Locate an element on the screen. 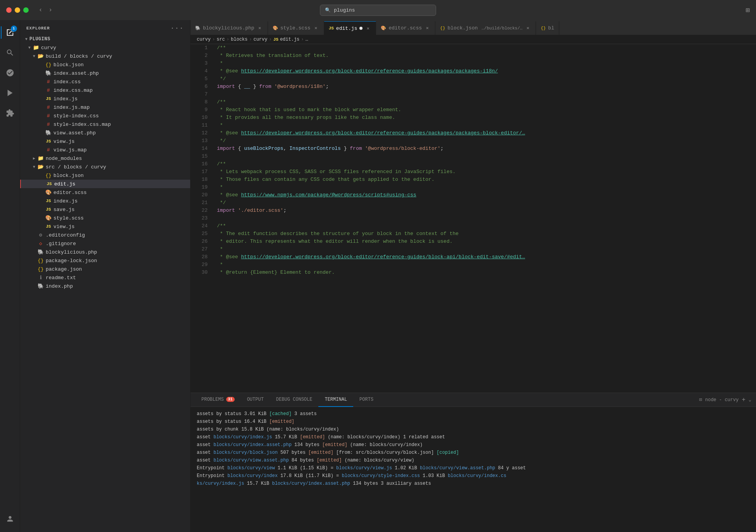  sidebar-item-index-js-build: JS index.js is located at coordinates (105, 99).